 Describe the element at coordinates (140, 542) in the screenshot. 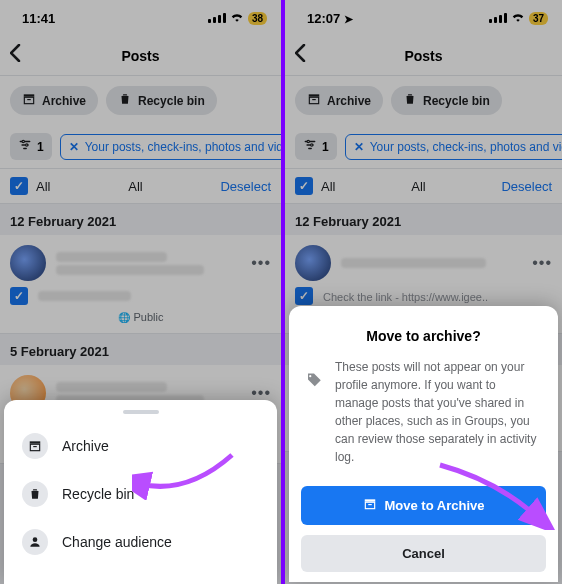

I see `sheet-audience: Change audience` at that location.